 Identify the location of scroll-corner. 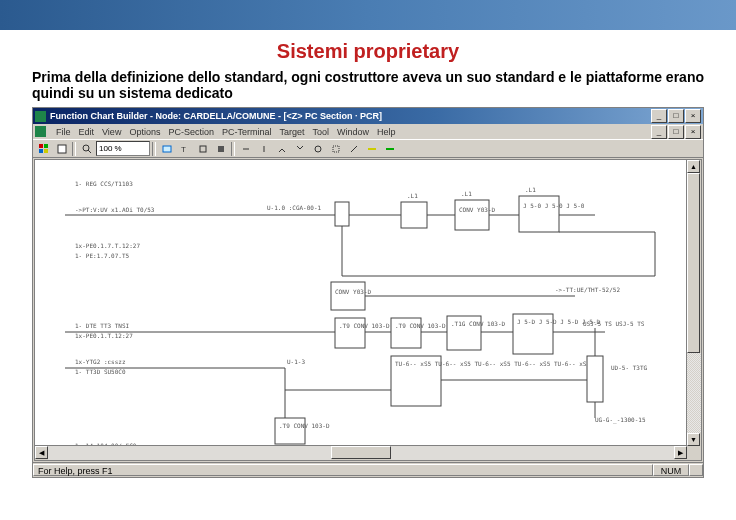
(694, 453).